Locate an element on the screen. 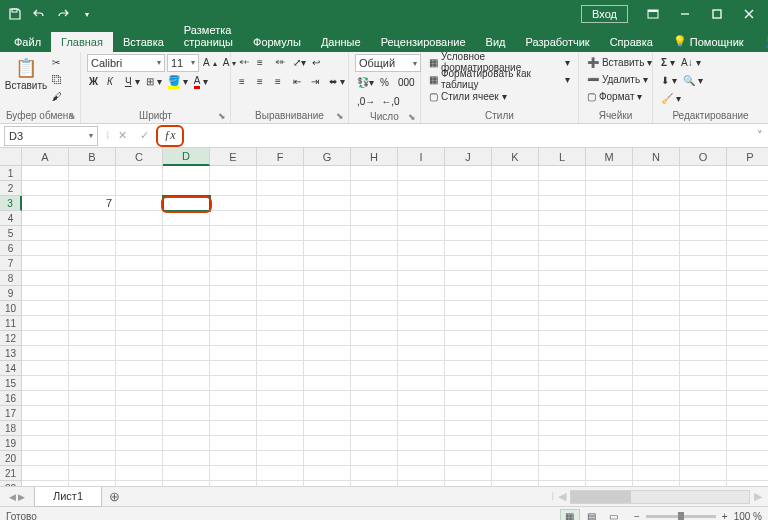 The height and width of the screenshot is (520, 768). paste-button: 📋 Вставить is located at coordinates (26, 74).